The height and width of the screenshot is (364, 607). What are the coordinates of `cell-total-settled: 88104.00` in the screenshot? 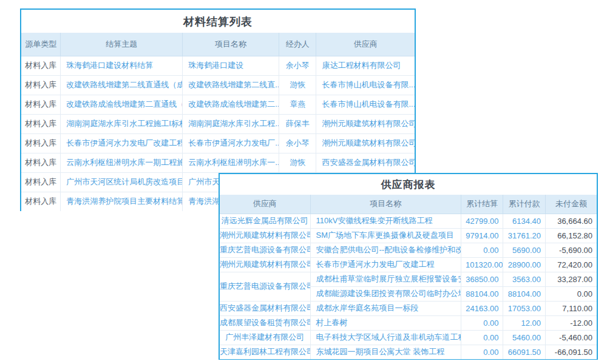 It's located at (482, 294).